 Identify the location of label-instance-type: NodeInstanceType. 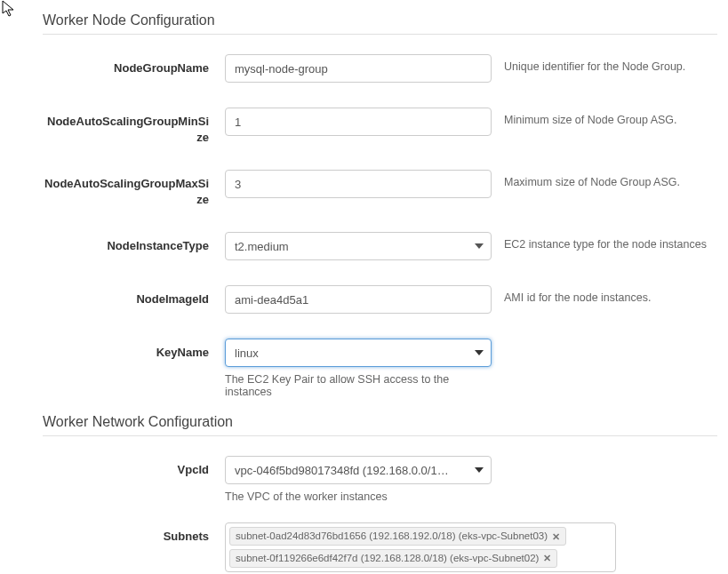
(133, 243).